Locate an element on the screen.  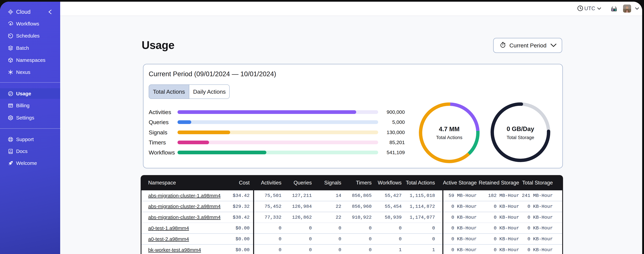
svg-text: 0 GB/Day is located at coordinates (520, 129).